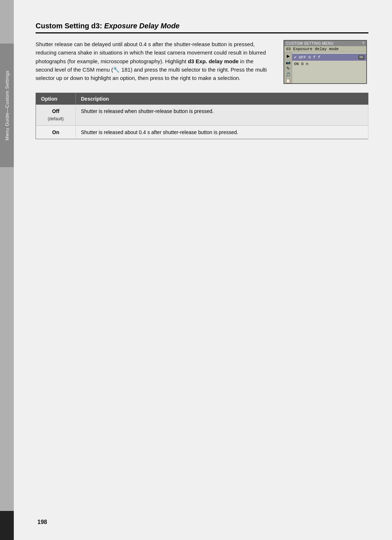 The width and height of the screenshot is (392, 540). What do you see at coordinates (70, 26) in the screenshot?
I see `heading-prefix: Custom Setting d3:` at bounding box center [70, 26].